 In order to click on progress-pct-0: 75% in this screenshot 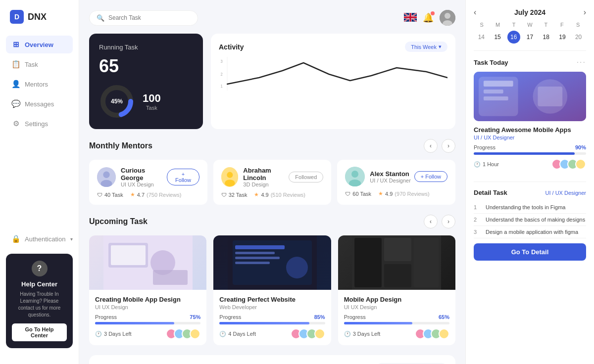, I will do `click(195, 317)`.